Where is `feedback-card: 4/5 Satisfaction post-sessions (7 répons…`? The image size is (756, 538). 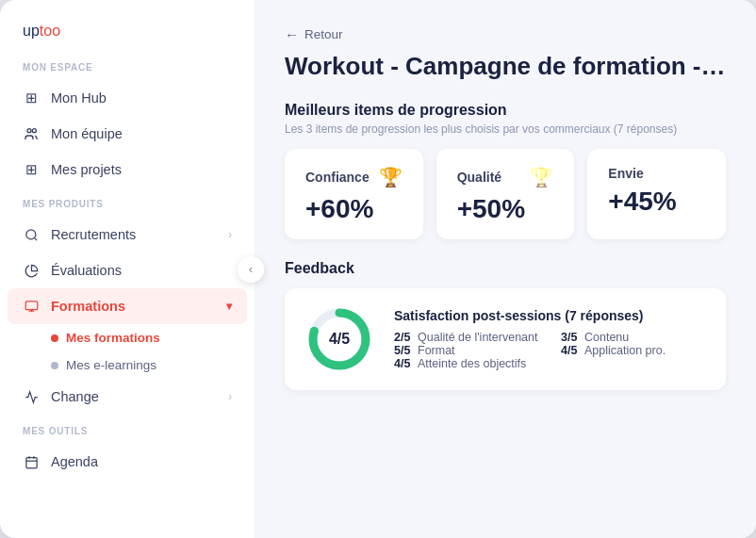
feedback-card: 4/5 Satisfaction post-sessions (7 répons… is located at coordinates (505, 339).